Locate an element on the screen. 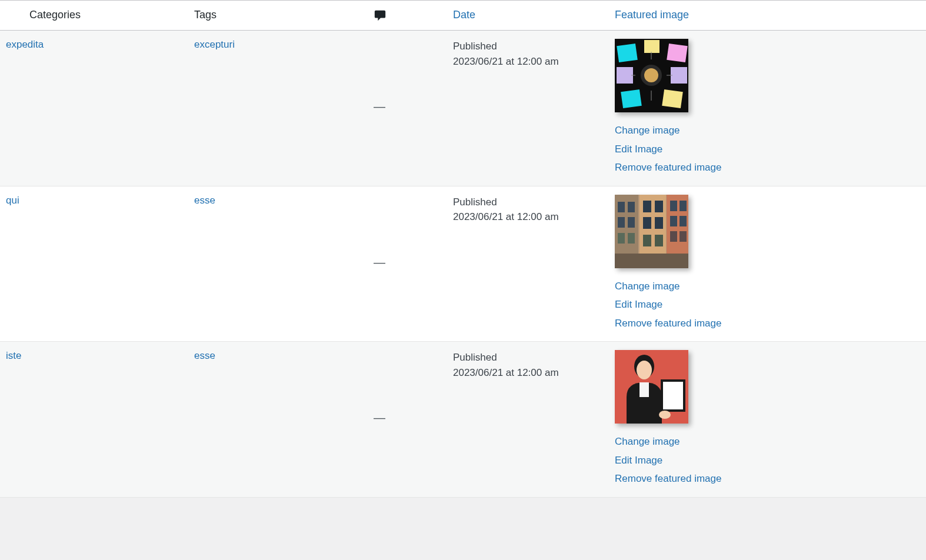  column-header-date: Date is located at coordinates (528, 15).